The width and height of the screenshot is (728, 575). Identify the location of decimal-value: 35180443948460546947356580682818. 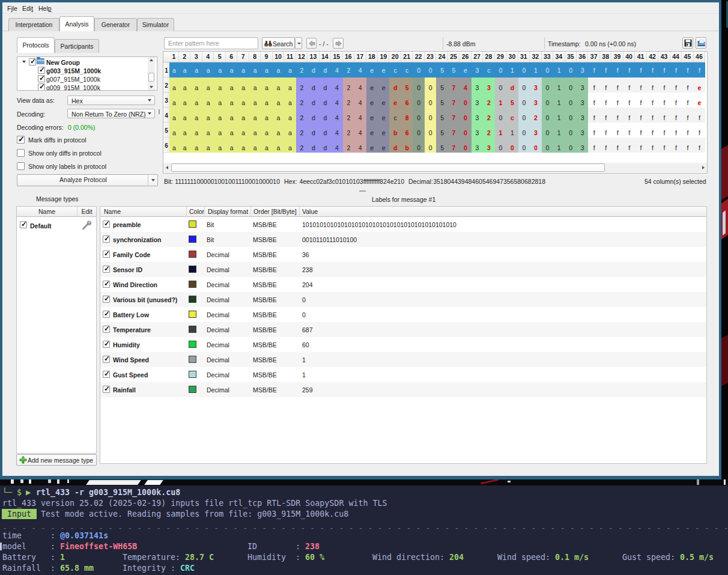
(490, 181).